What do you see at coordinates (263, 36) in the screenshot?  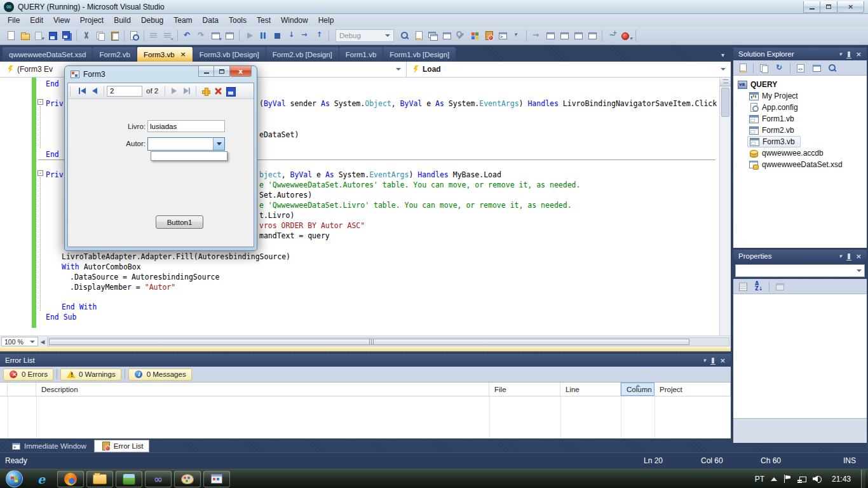 I see `break-all-icon` at bounding box center [263, 36].